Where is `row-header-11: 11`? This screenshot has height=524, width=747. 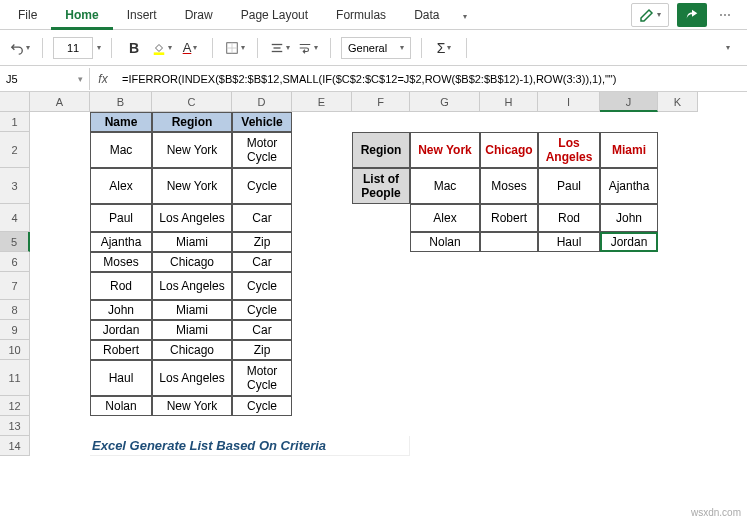 row-header-11: 11 is located at coordinates (15, 378).